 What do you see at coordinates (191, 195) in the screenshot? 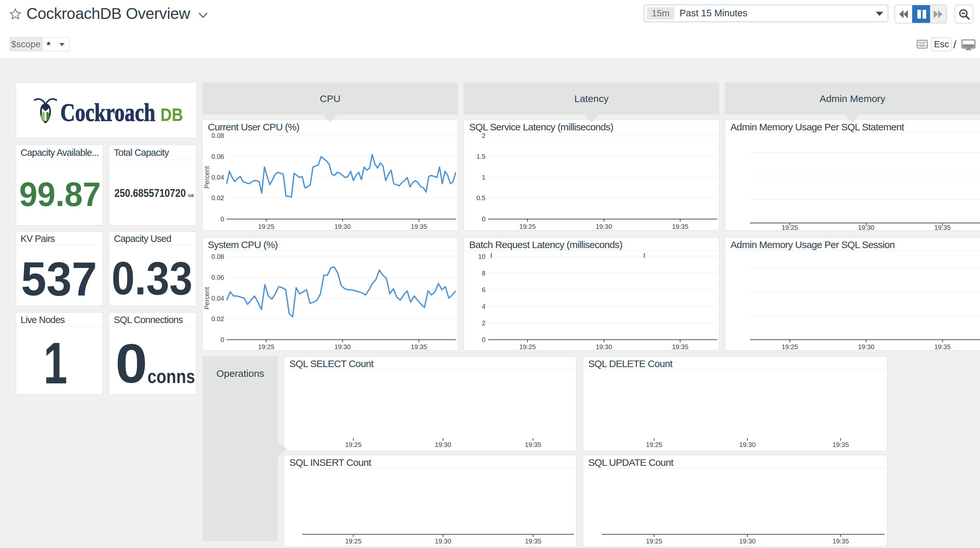
I see `svg-text: GB` at bounding box center [191, 195].